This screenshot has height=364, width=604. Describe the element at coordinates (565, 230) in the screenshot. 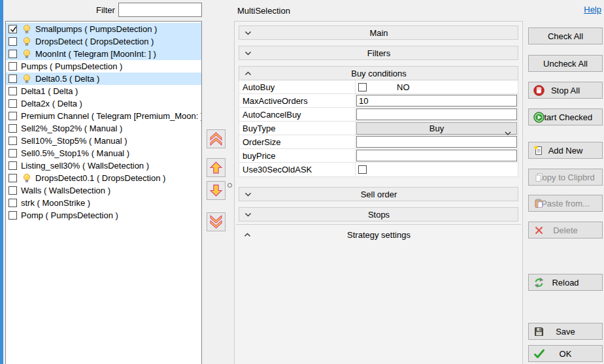

I see `delete-button: Delete` at that location.